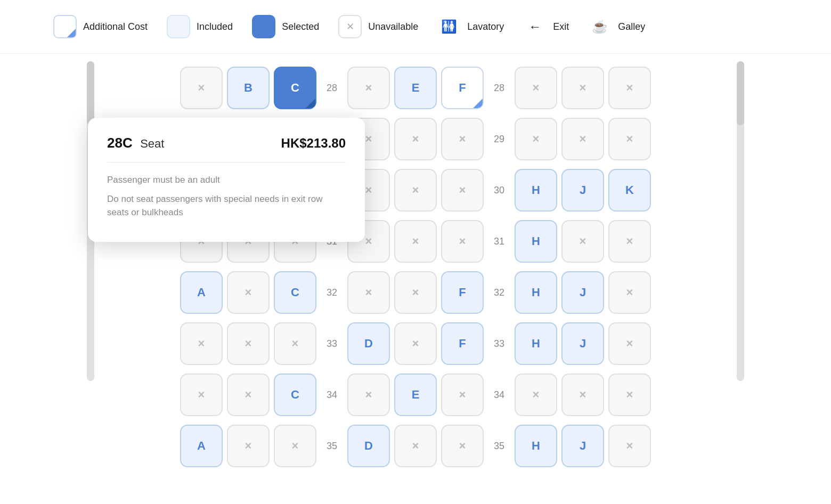 The height and width of the screenshot is (504, 831). What do you see at coordinates (499, 395) in the screenshot?
I see `row-number-right: 34` at bounding box center [499, 395].